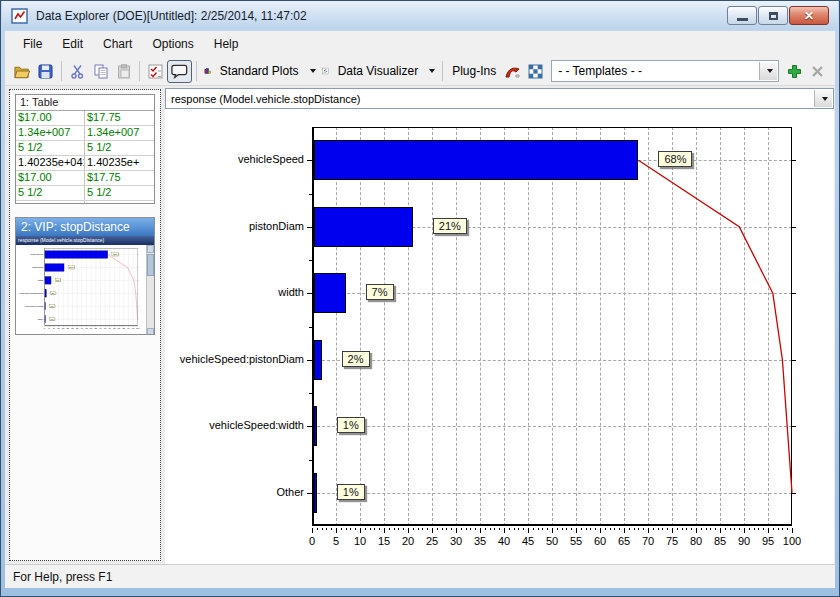  Describe the element at coordinates (85, 103) in the screenshot. I see `table-panel-title: 1: Table` at that location.